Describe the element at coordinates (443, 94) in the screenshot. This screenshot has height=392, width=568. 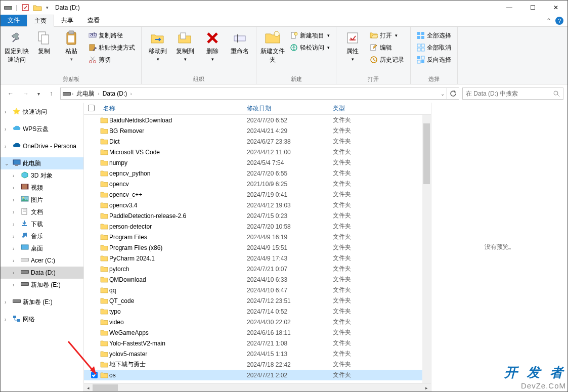
I see `breadcrumb-dropdown-icon: ⌄` at that location.